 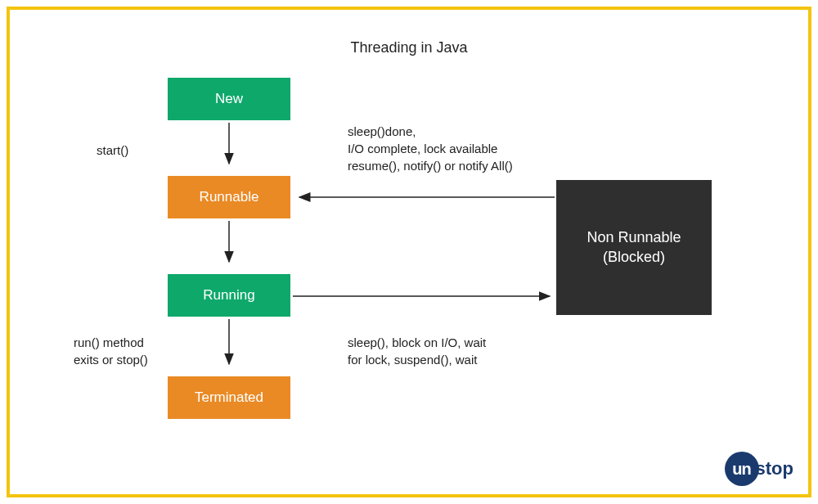 What do you see at coordinates (759, 469) in the screenshot?
I see `logo: un stop` at bounding box center [759, 469].